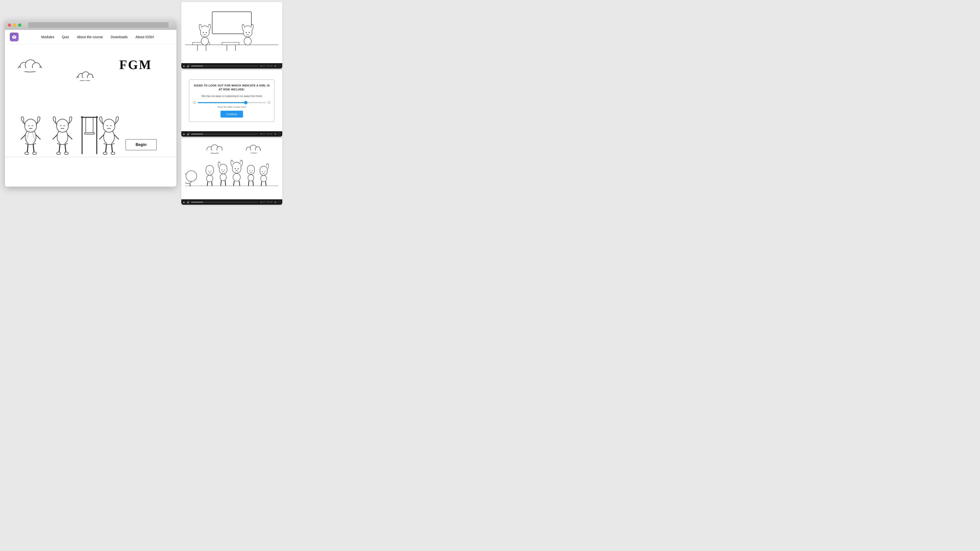 The height and width of the screenshot is (551, 980). Describe the element at coordinates (275, 134) in the screenshot. I see `settings-icon-2: ⚙` at that location.